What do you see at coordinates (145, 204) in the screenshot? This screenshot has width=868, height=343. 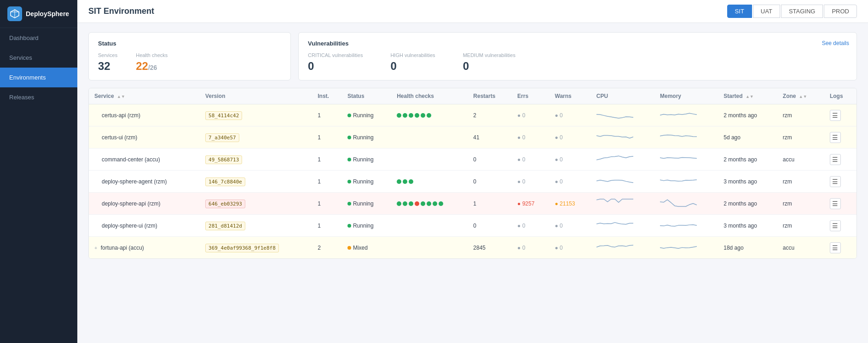 I see `cell-service: deploy-sphere-api (rzm)` at bounding box center [145, 204].